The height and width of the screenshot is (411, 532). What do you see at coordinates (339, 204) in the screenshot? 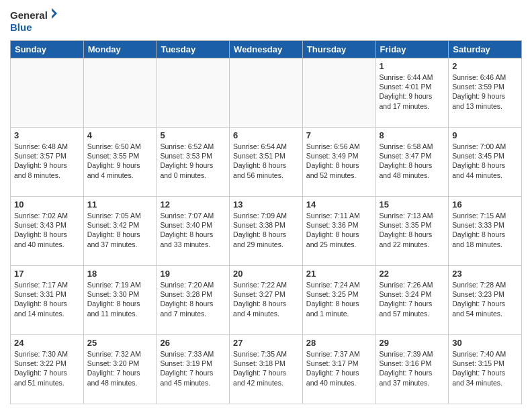
I see `day-number: 14` at bounding box center [339, 204].